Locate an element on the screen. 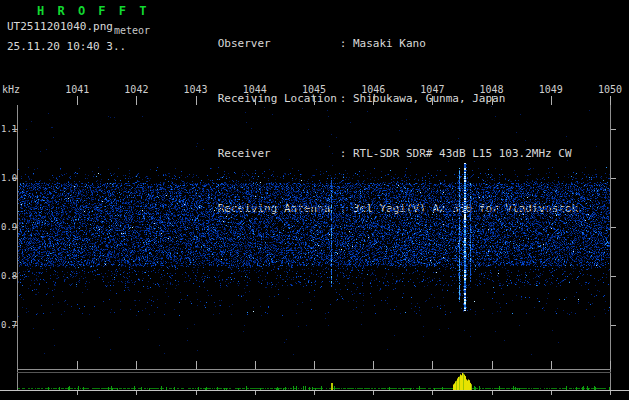 The image size is (629, 400). meter-top-border is located at coordinates (314, 372).